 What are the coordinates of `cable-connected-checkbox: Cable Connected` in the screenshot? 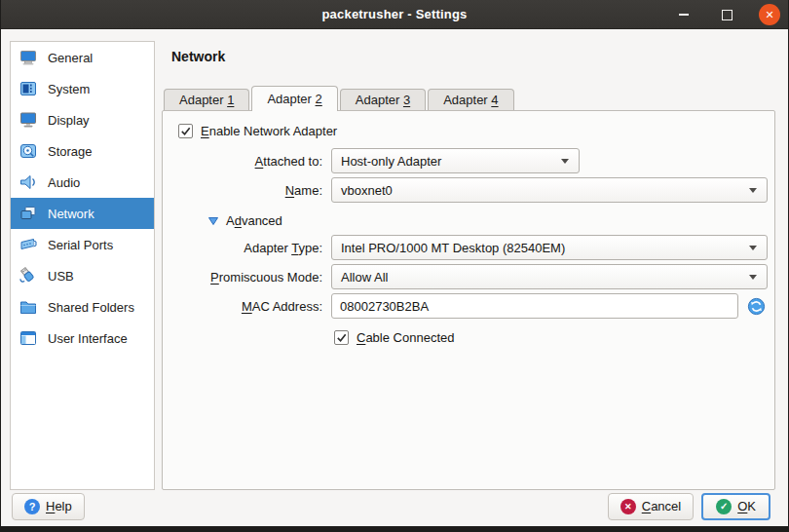 It's located at (471, 337).